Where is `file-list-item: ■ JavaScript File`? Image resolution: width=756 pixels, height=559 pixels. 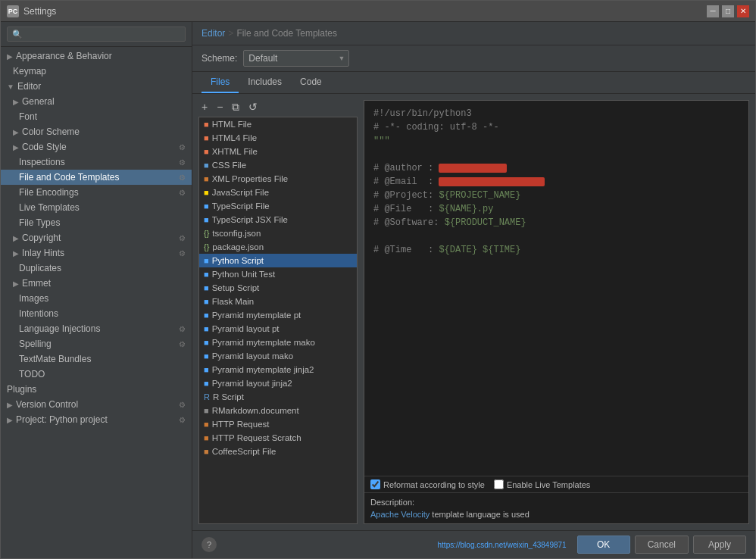
file-list-item: ■ JavaScript File is located at coordinates (278, 192).